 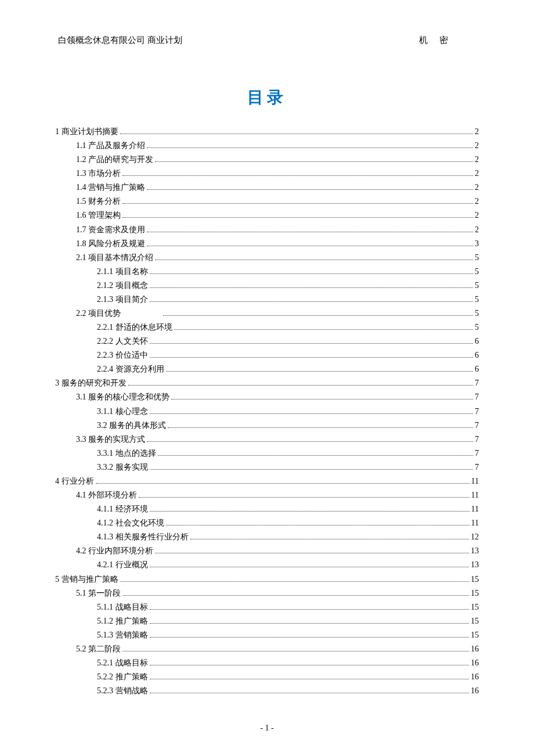 I want to click on toc-entry: 2.2.2 人文关怀6, so click(x=267, y=341).